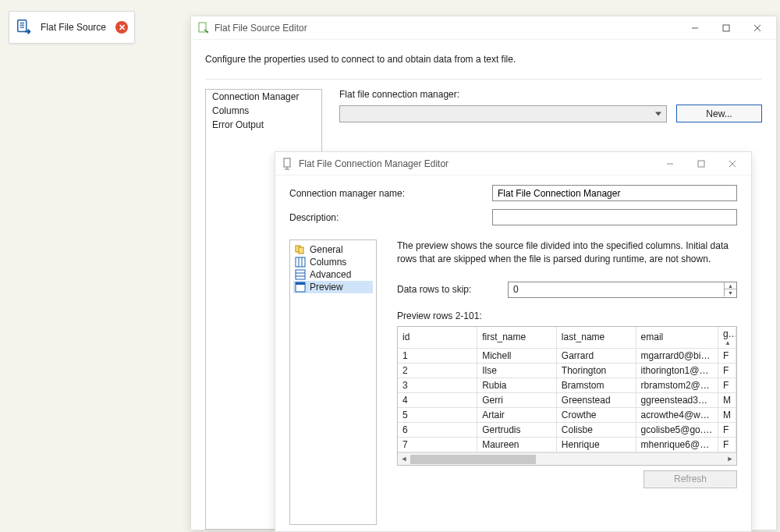 The width and height of the screenshot is (780, 532). I want to click on connection-manager-label: Flat file connection manager:, so click(399, 94).